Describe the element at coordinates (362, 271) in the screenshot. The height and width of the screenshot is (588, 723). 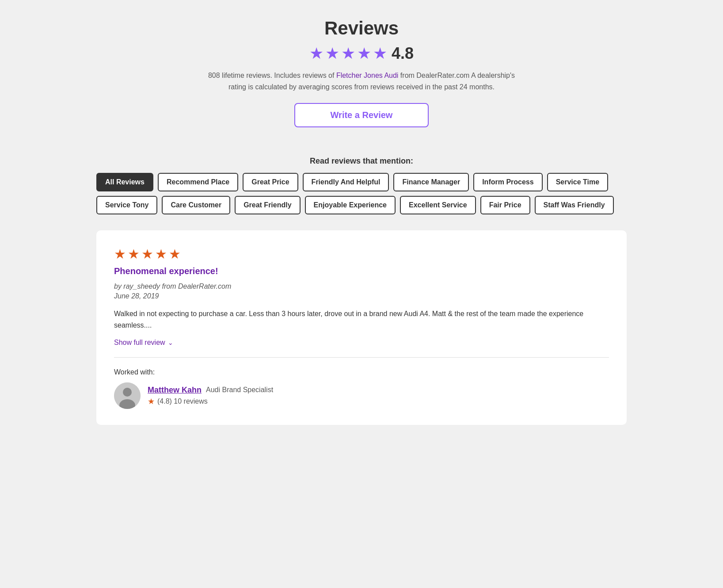
I see `review-title-0: Phenomenal experience!` at that location.